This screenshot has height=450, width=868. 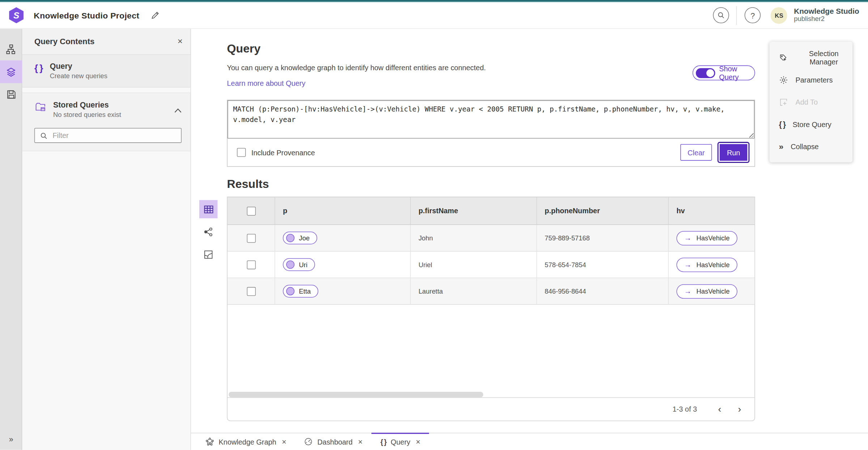 I want to click on pencil-icon, so click(x=155, y=15).